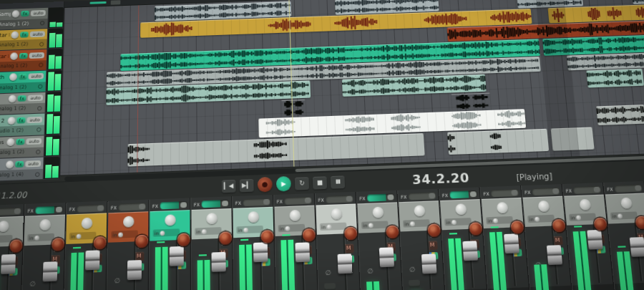 This screenshot has width=644, height=290. What do you see at coordinates (6, 14) in the screenshot?
I see `track-name: G Sampler` at bounding box center [6, 14].